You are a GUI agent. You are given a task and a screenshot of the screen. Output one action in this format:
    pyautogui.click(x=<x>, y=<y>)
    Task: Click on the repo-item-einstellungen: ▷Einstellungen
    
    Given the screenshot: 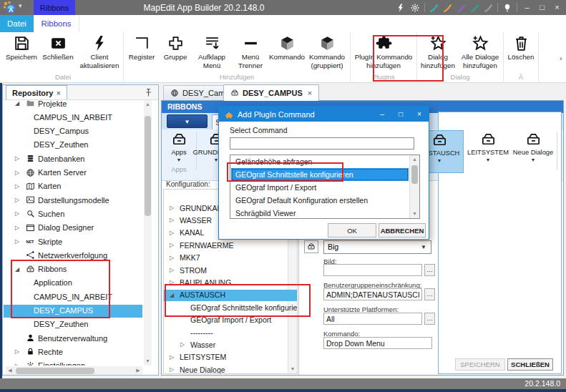 What is the action you would take?
    pyautogui.click(x=73, y=363)
    